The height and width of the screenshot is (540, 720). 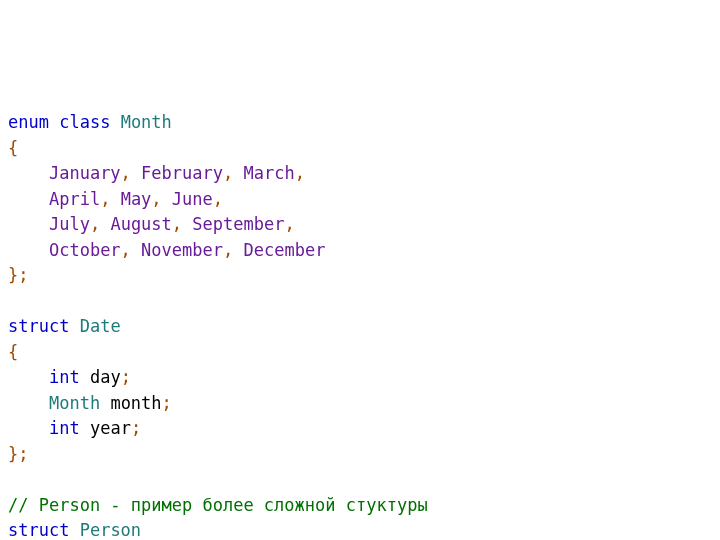 What do you see at coordinates (106, 377) in the screenshot?
I see `field-day: day` at bounding box center [106, 377].